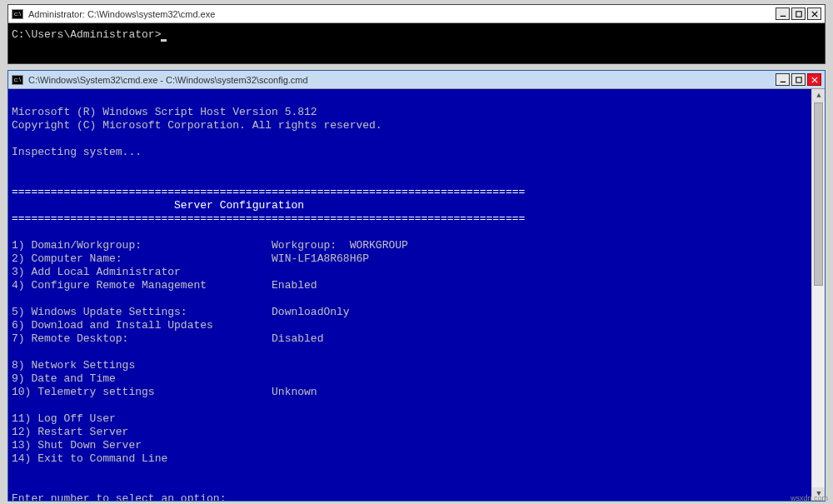 This screenshot has width=833, height=504. Describe the element at coordinates (165, 112) in the screenshot. I see `script-host-line: Microsoft (R) Windows Script Host Versio…` at that location.